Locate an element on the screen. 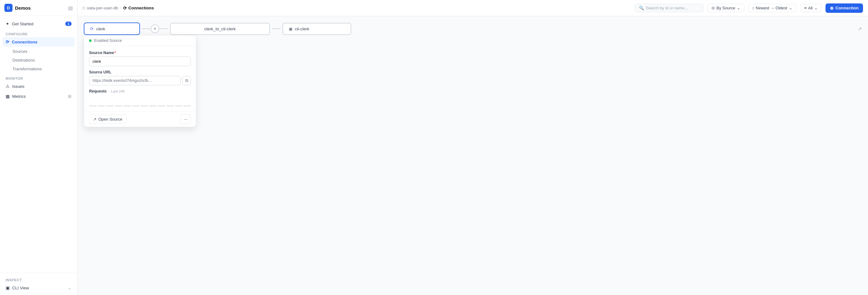  cli-icon: ▣ is located at coordinates (8, 288).